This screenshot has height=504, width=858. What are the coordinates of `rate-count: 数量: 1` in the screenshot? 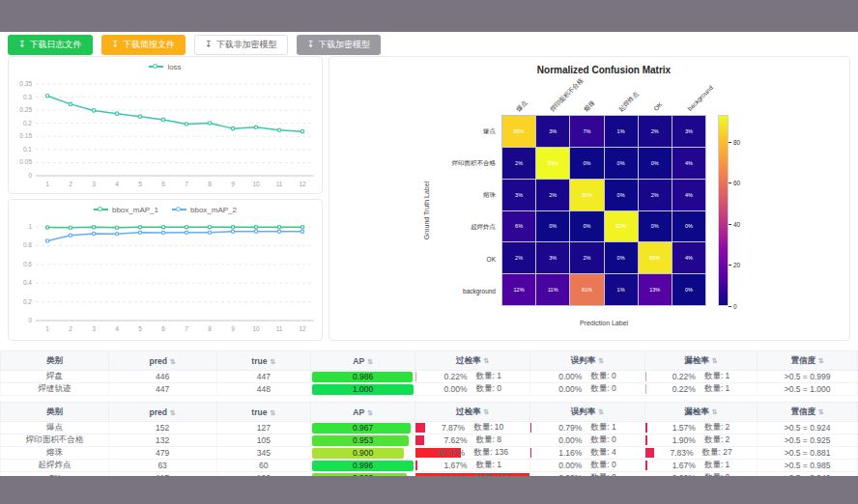 It's located at (717, 377).